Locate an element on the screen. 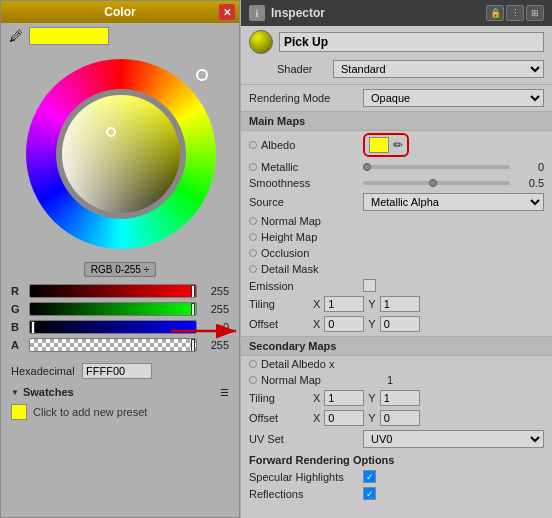 The width and height of the screenshot is (552, 518). uv-set-label: UV Set is located at coordinates (304, 439).